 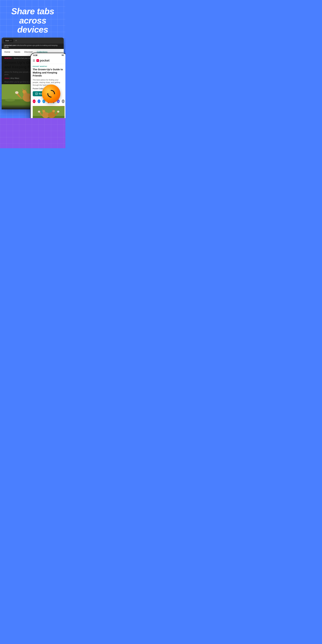 I want to click on pocket-share-icon, so click(x=34, y=102).